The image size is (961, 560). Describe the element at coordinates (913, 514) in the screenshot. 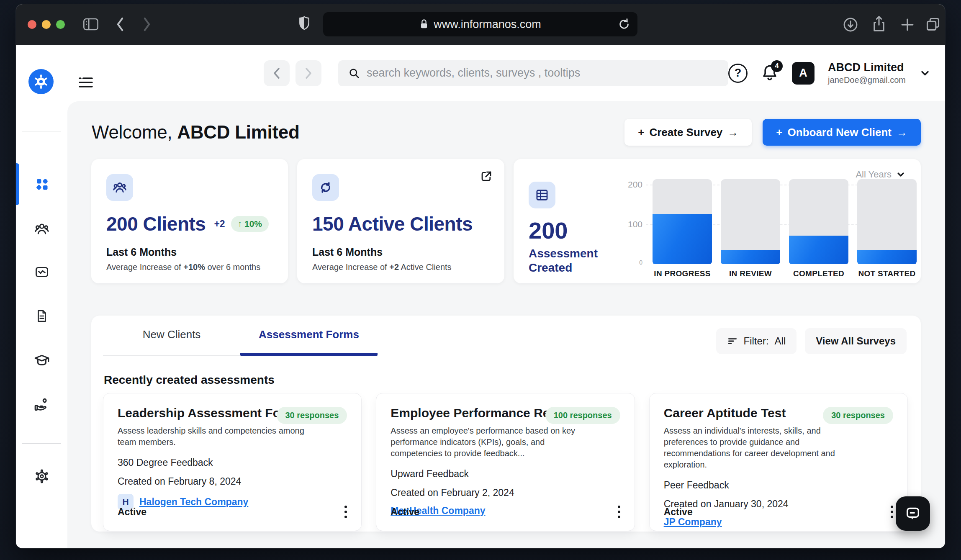

I see `chat-bubble-icon` at that location.